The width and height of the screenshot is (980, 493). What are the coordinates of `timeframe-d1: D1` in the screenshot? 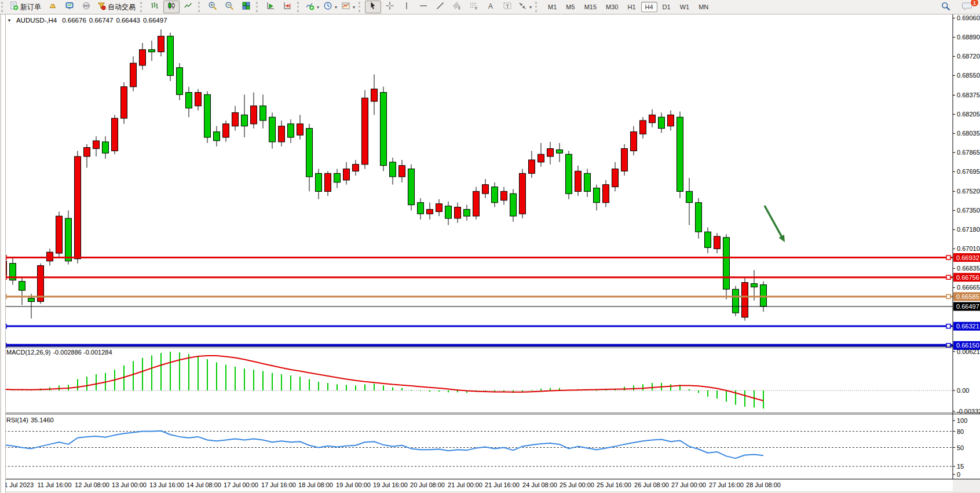 It's located at (667, 7).